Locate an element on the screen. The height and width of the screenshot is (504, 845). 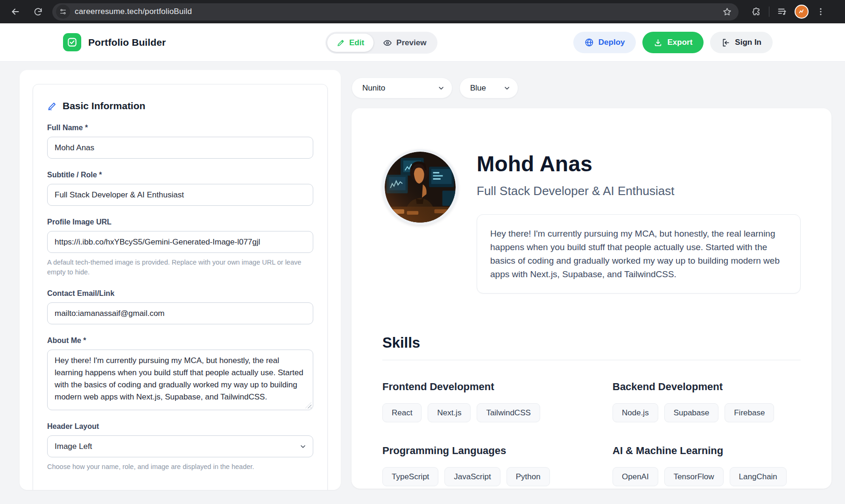
edit-pencil-icon is located at coordinates (52, 106).